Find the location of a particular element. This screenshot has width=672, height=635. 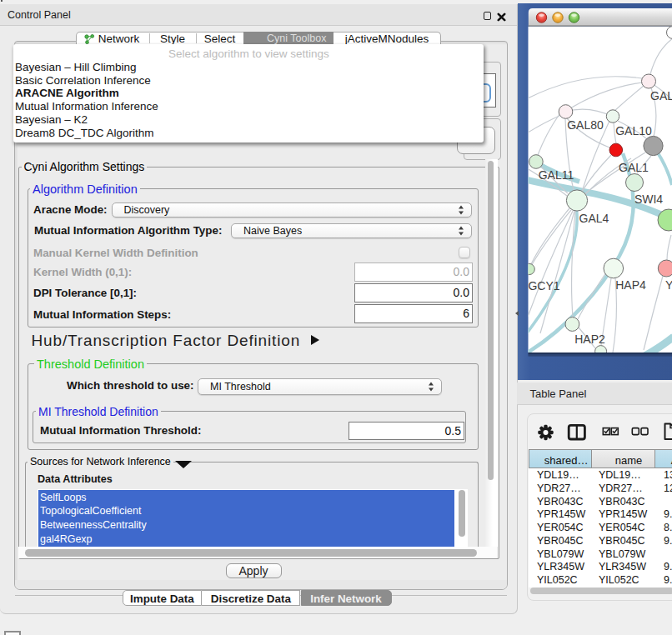

svg-text: Y is located at coordinates (669, 285).